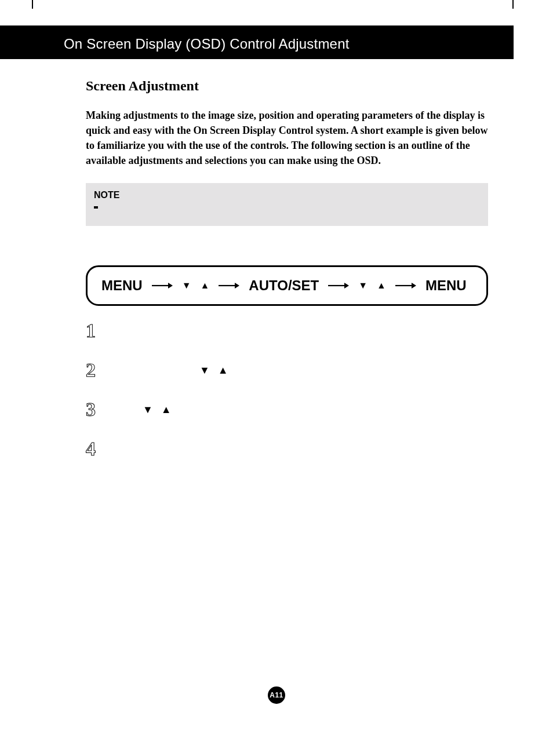  I want to click on header-band: On Screen Display (OSD) Control Adjustme…, so click(257, 42).